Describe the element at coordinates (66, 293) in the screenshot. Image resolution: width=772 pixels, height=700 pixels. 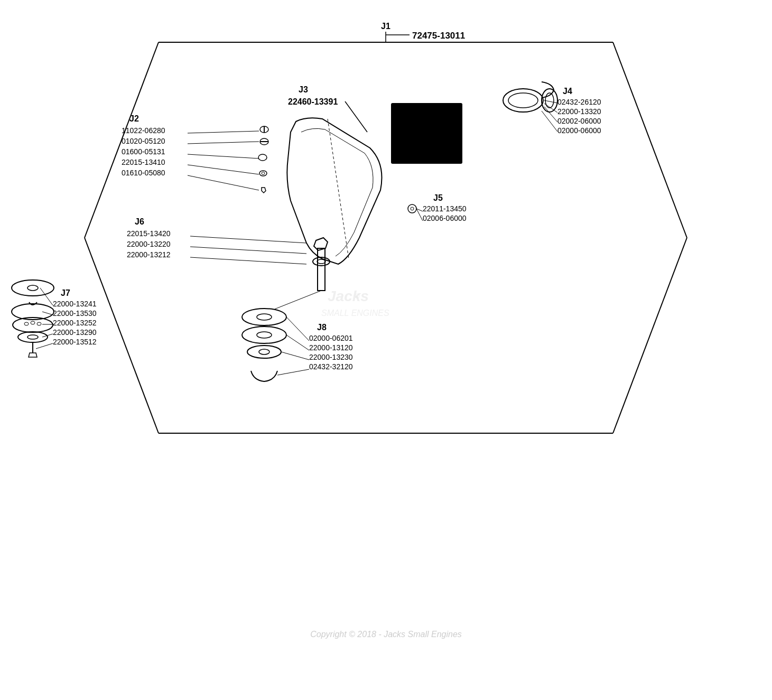
I see `svg-text: J7` at that location.